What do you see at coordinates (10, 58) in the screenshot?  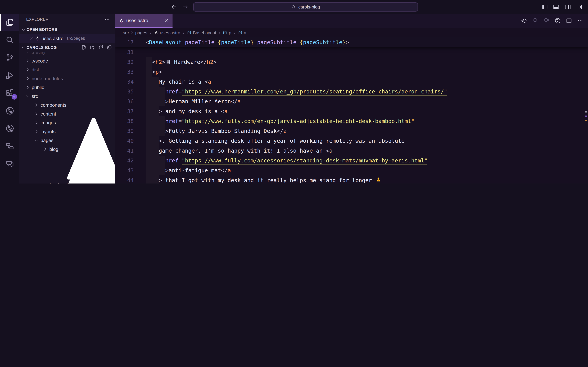 I see `activity-source-control` at bounding box center [10, 58].